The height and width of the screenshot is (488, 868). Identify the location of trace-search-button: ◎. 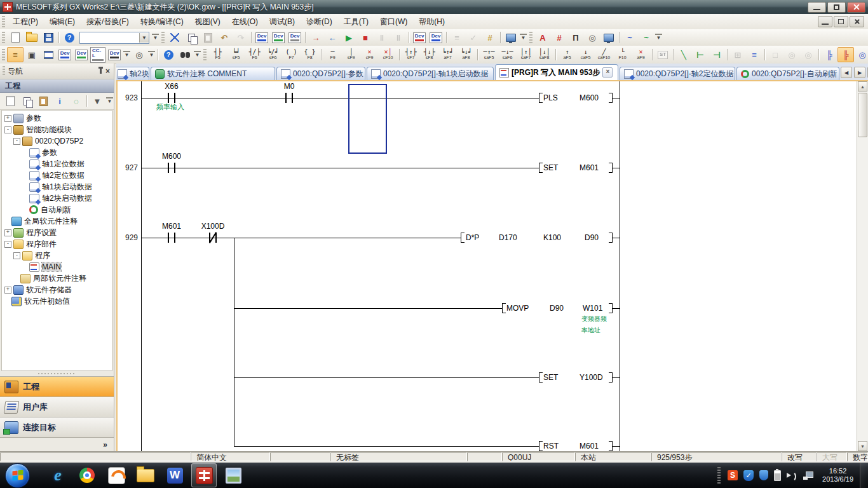
(592, 37).